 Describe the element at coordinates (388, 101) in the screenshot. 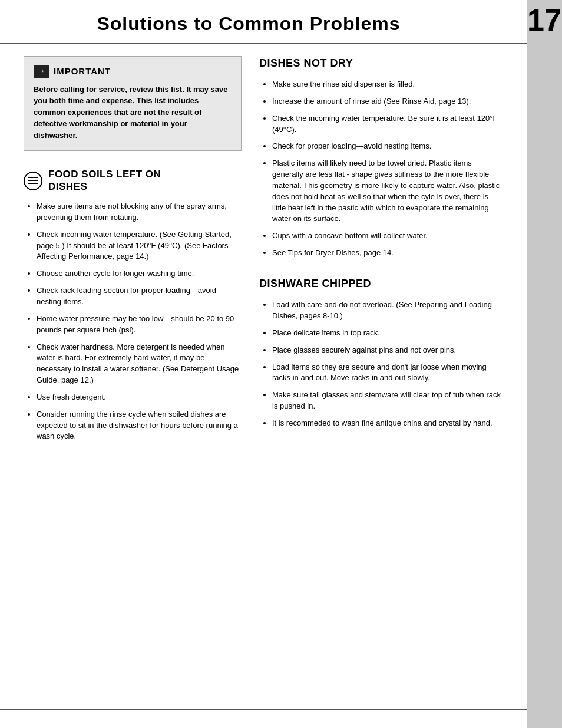

I see `list-item: Increase the amount of rinse aid (See Ri…` at that location.